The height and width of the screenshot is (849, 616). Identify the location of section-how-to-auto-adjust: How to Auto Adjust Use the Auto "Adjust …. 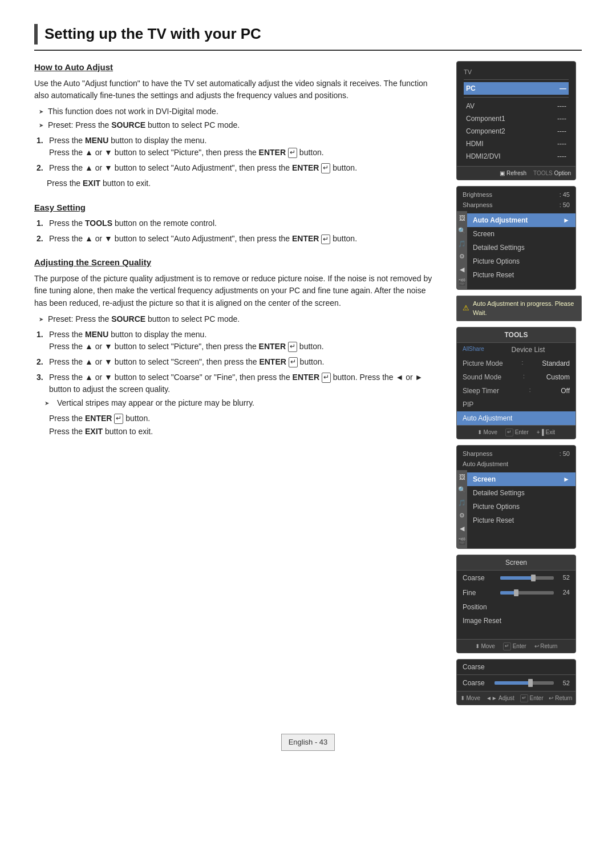
(237, 126).